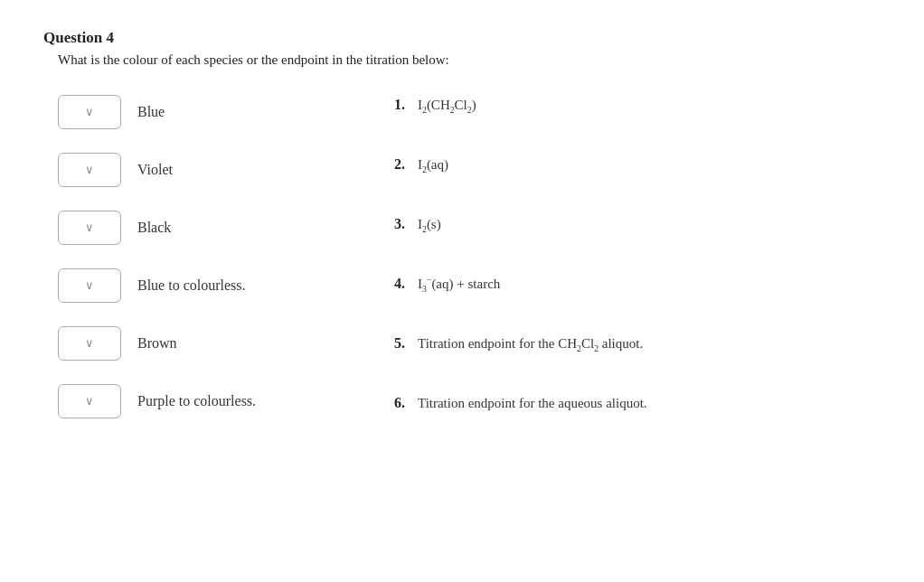  I want to click on dropdown-row-3: ∨ Black, so click(203, 228).